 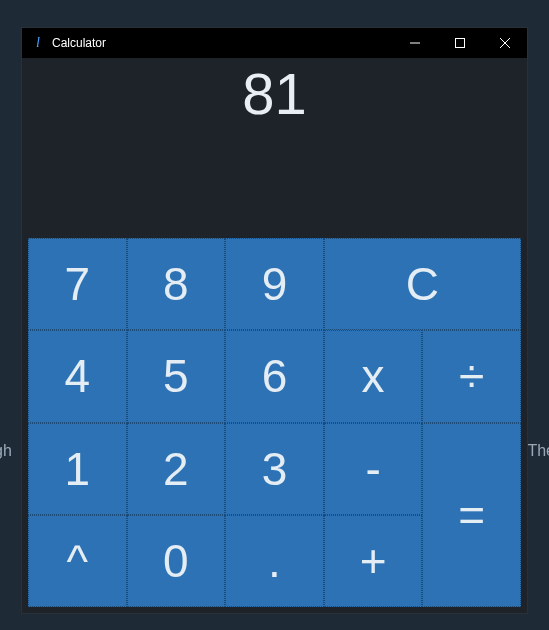 What do you see at coordinates (77, 43) in the screenshot?
I see `window-title: Calculator` at bounding box center [77, 43].